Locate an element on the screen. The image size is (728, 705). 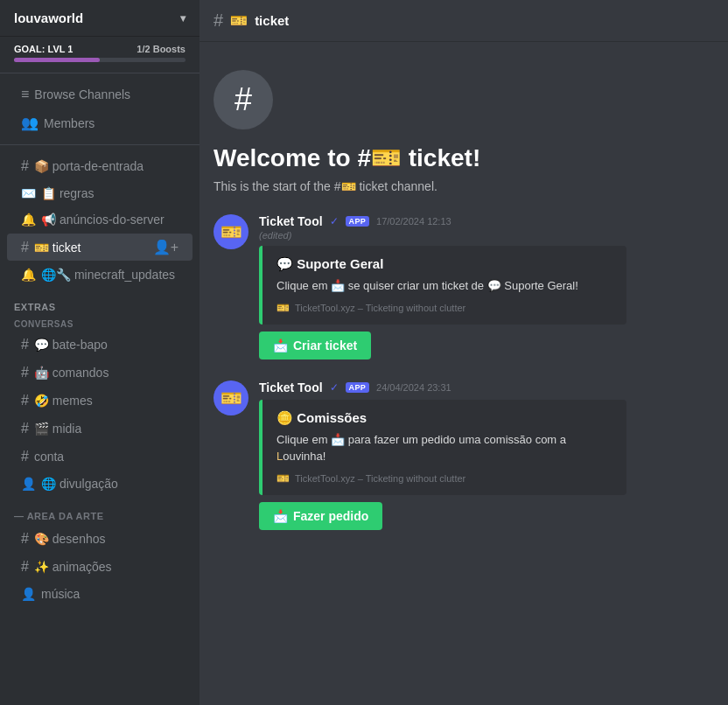
fazer-pedido-button: 📩 Fazer pedido is located at coordinates (320, 516).